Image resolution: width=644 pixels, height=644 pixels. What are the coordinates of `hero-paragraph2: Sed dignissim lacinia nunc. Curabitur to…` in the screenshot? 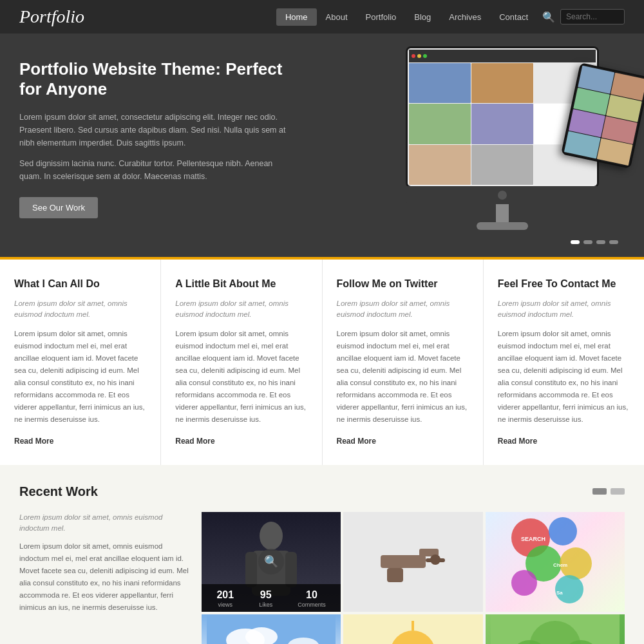 It's located at (155, 170).